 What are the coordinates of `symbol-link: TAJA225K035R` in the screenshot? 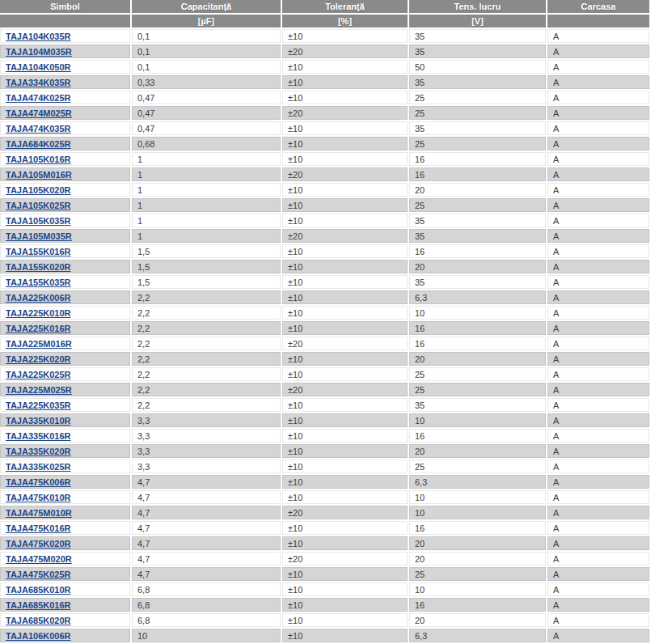 It's located at (39, 405).